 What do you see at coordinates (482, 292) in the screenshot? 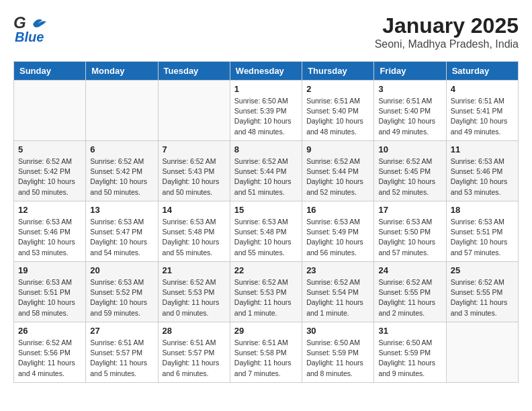
I see `calendar-cell: 25Sunrise: 6:52 AMSunset: 5:55 PMDayligh…` at bounding box center [482, 292].